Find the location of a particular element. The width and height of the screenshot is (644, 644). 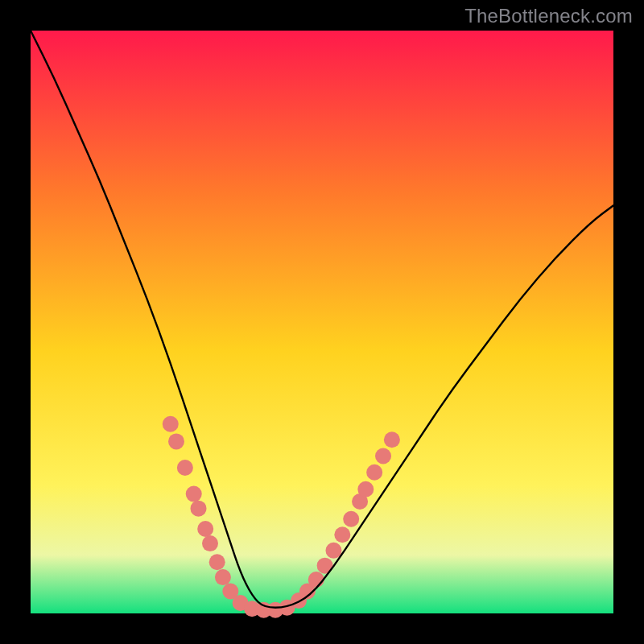

watermark-text: TheBottleneck.com is located at coordinates (549, 16).